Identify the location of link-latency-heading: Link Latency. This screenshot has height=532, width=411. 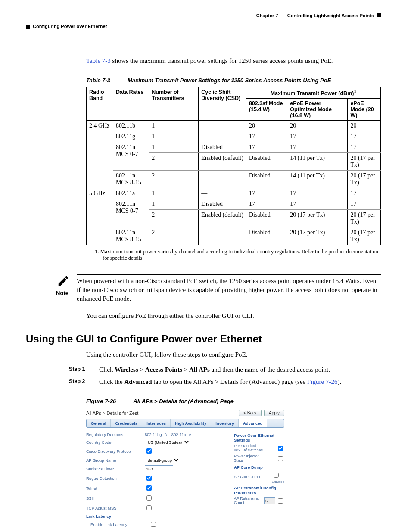
(156, 516).